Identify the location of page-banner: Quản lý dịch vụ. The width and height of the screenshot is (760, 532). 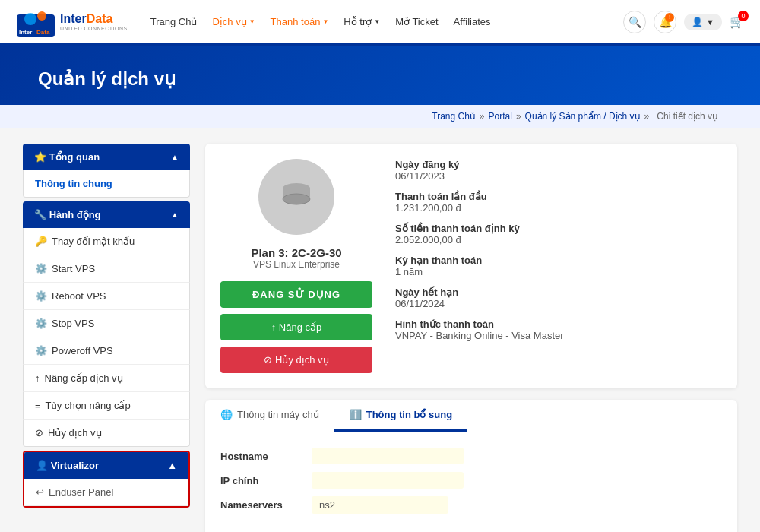
(380, 75).